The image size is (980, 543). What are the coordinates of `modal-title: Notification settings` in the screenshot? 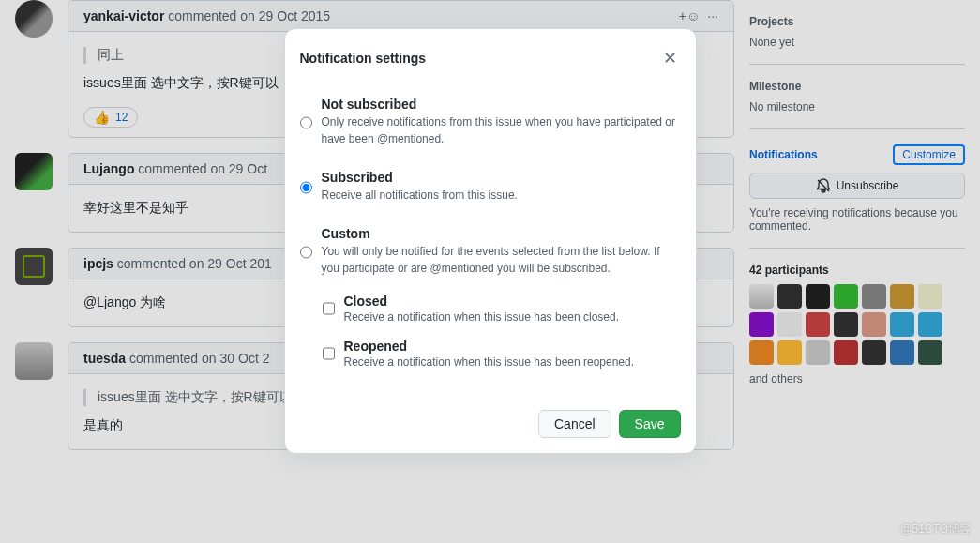 It's located at (364, 58).